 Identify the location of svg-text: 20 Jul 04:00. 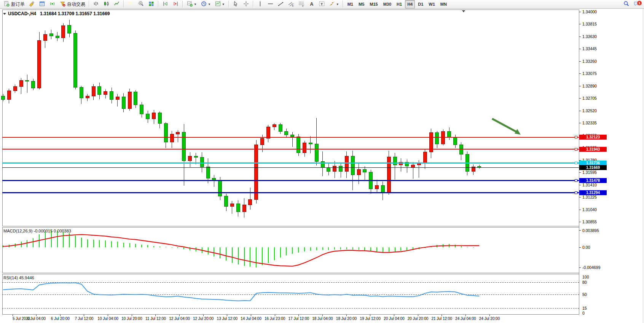
(394, 319).